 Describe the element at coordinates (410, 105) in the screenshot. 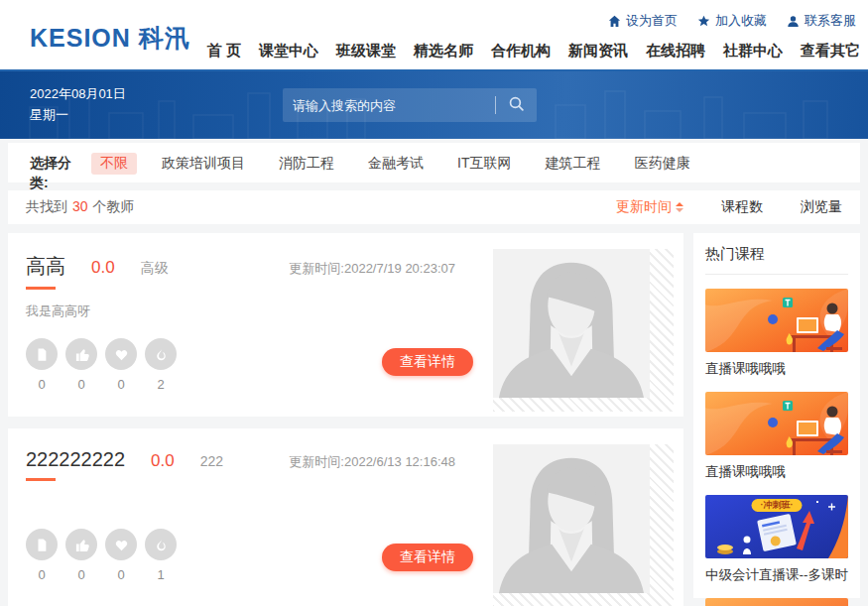

I see `search-box` at that location.